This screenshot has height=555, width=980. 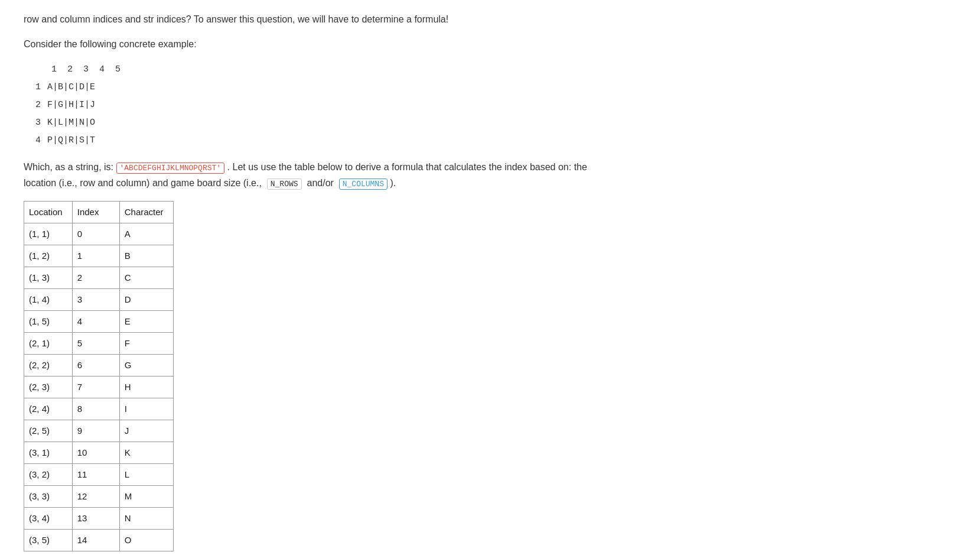 I want to click on grid-header: 1 2 3 4 5, so click(x=78, y=70).